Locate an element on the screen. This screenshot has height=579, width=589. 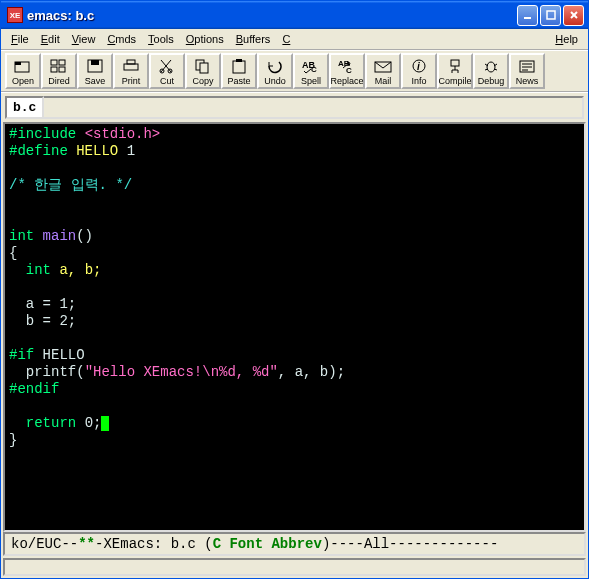
preproc: #define is located at coordinates (42, 151).